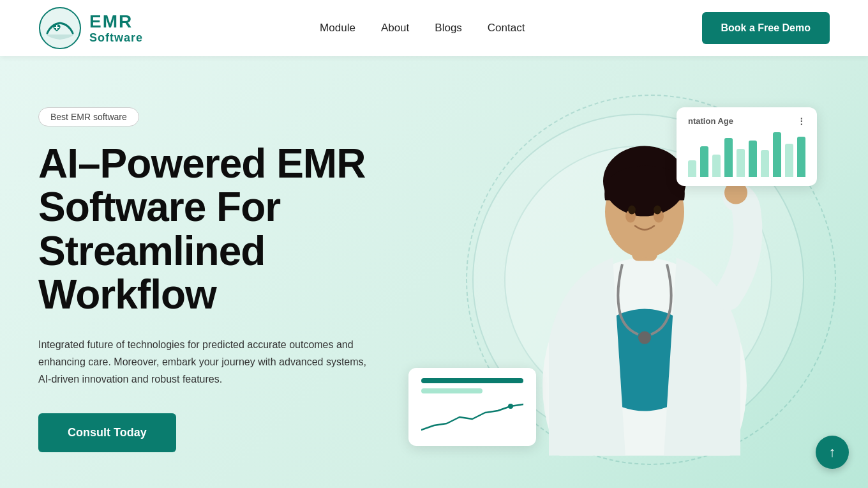 This screenshot has height=488, width=868. Describe the element at coordinates (395, 28) in the screenshot. I see `nav-link-about: About` at that location.